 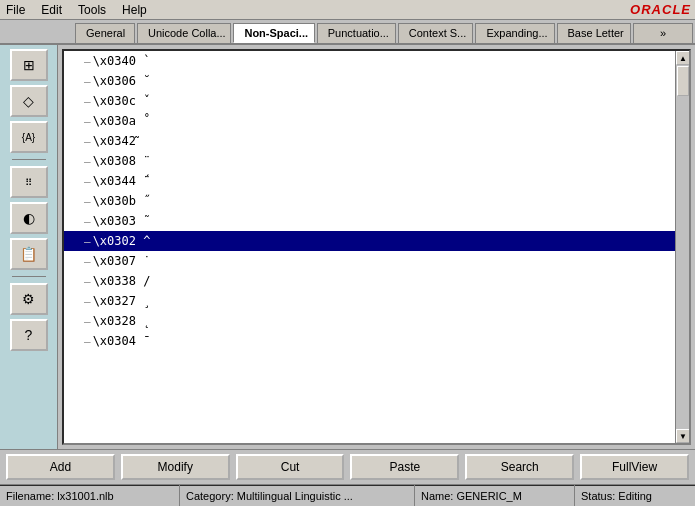 I want to click on list-item-code: \x0338 /, so click(x=122, y=281).